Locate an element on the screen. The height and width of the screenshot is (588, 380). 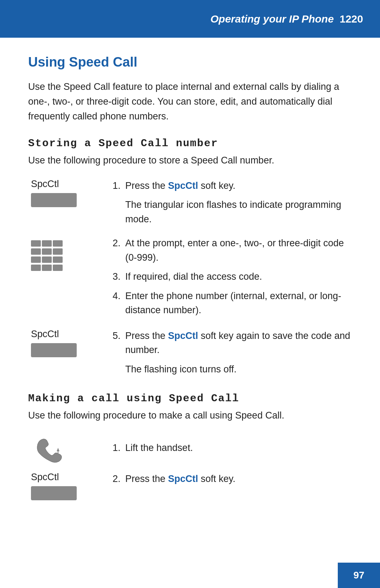
intro-text: Use the Speed Call feature to place inte… is located at coordinates (190, 102).